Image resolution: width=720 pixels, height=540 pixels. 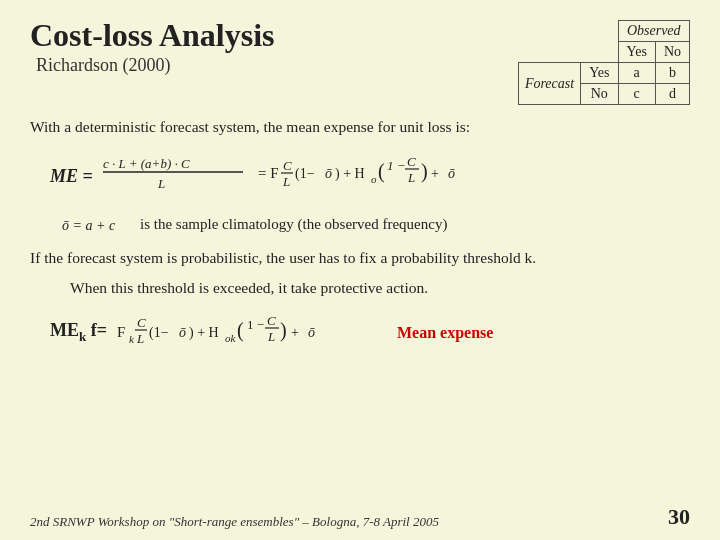 What do you see at coordinates (636, 74) in the screenshot?
I see `cell-a: a` at bounding box center [636, 74].